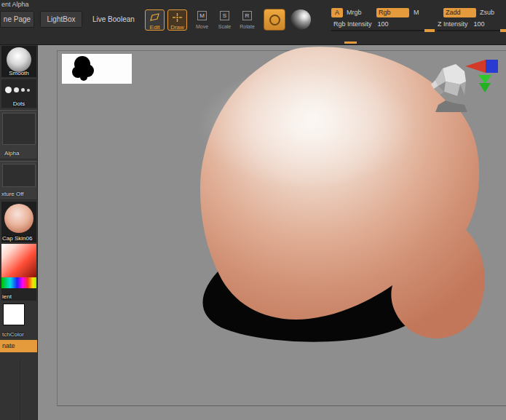 This screenshot has width=506, height=420. Describe the element at coordinates (19, 261) in the screenshot. I see `saturation-square` at that location.